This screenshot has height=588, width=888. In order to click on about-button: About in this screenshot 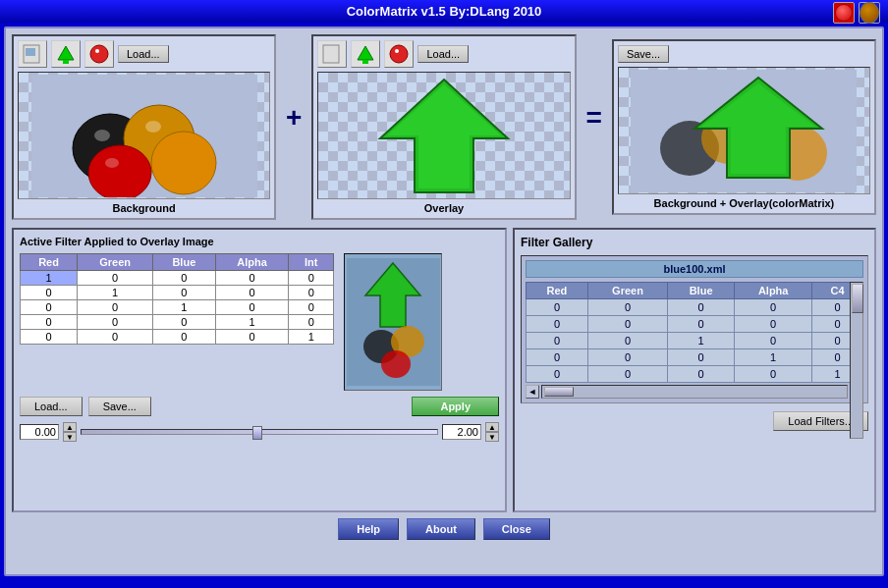, I will do `click(441, 529)`.